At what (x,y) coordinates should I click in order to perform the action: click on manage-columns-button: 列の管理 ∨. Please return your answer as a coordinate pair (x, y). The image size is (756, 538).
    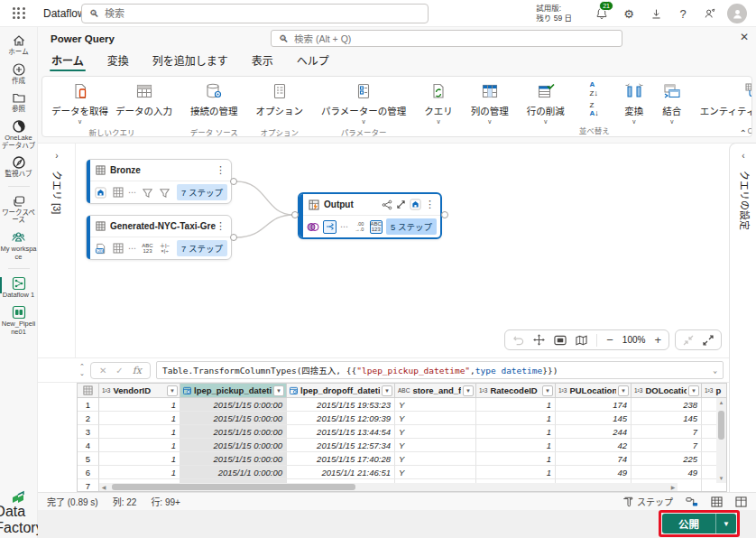
    Looking at the image, I should click on (490, 103).